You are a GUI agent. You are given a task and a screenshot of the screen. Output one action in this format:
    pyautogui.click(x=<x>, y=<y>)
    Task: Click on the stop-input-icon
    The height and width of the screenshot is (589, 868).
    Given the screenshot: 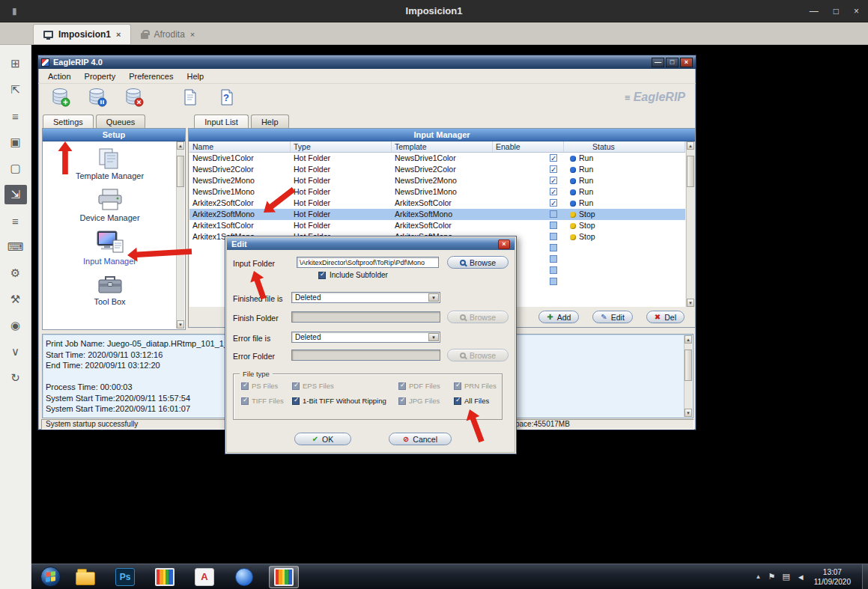 What is the action you would take?
    pyautogui.click(x=97, y=97)
    